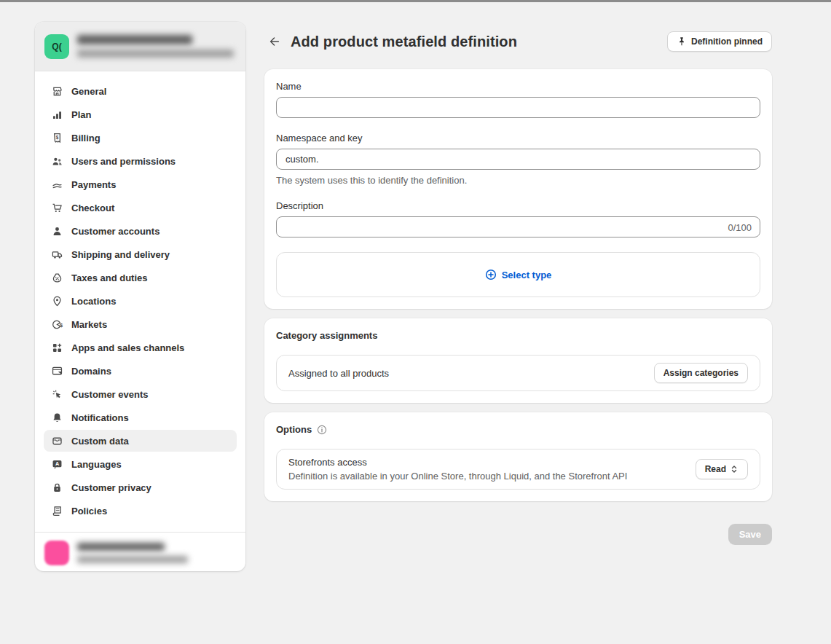 The image size is (831, 644). I want to click on user-avatar, so click(57, 553).